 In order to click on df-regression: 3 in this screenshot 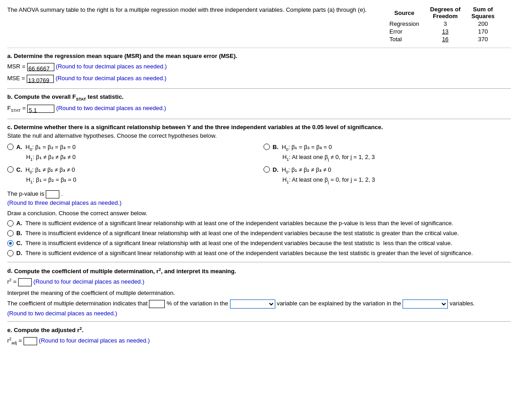, I will do `click(446, 24)`.